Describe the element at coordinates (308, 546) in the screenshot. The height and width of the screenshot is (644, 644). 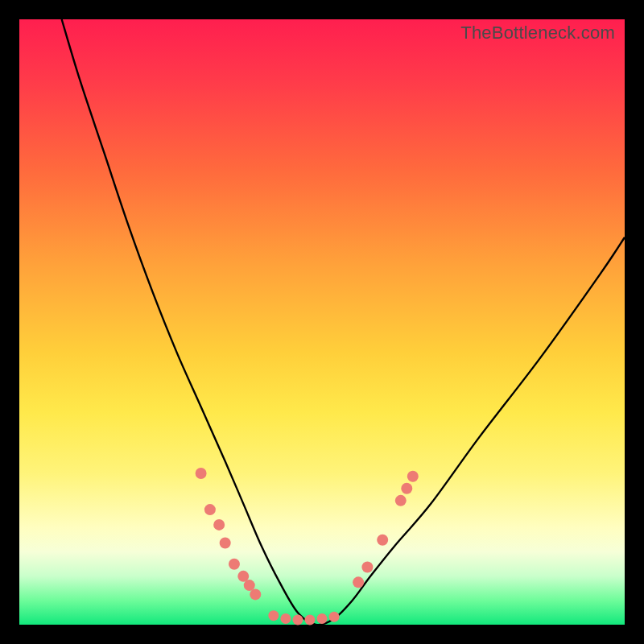
I see `curve-markers` at that location.